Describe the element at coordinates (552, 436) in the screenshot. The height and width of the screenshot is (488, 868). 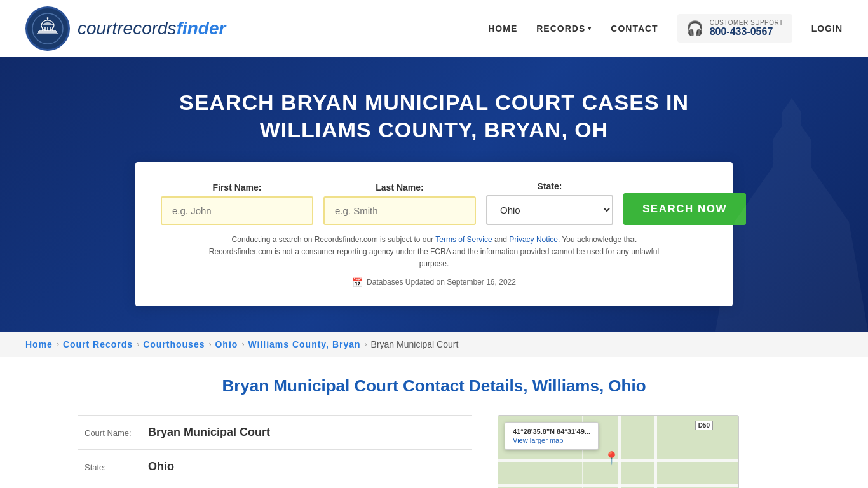
I see `map-popup: 41°28'35.8"N 84°31'49... View larger map` at that location.